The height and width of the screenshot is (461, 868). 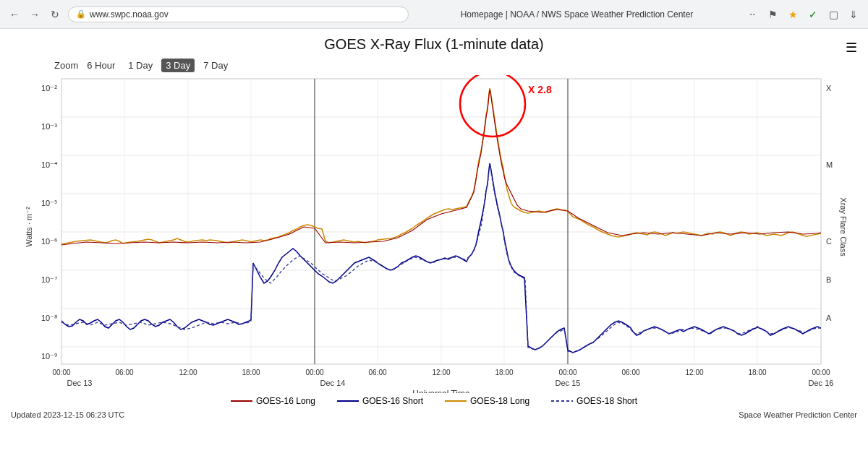 What do you see at coordinates (68, 415) in the screenshot?
I see `footer-updated: Updated 2023-12-15 06:23 UTC` at bounding box center [68, 415].